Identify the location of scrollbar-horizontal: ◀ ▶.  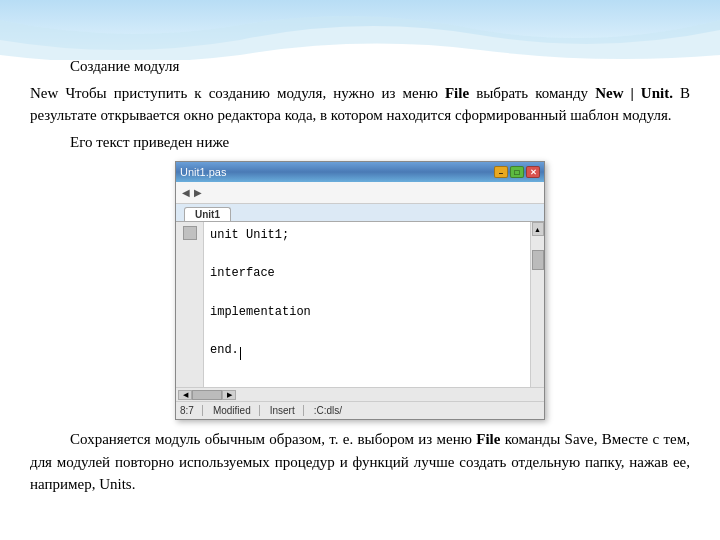
(360, 394).